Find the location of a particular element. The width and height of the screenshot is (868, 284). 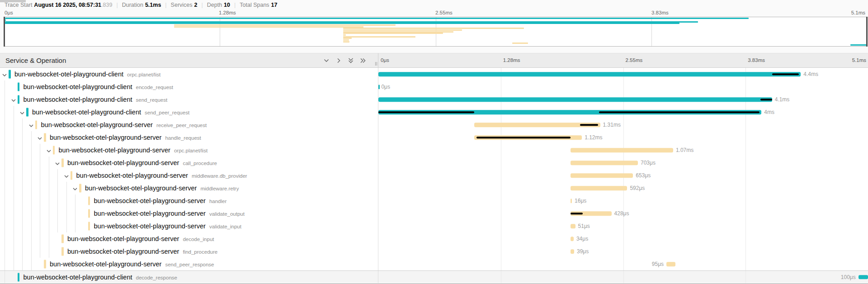

span-name-cell: bun-websocket-otel-playground-serversend… is located at coordinates (189, 264).